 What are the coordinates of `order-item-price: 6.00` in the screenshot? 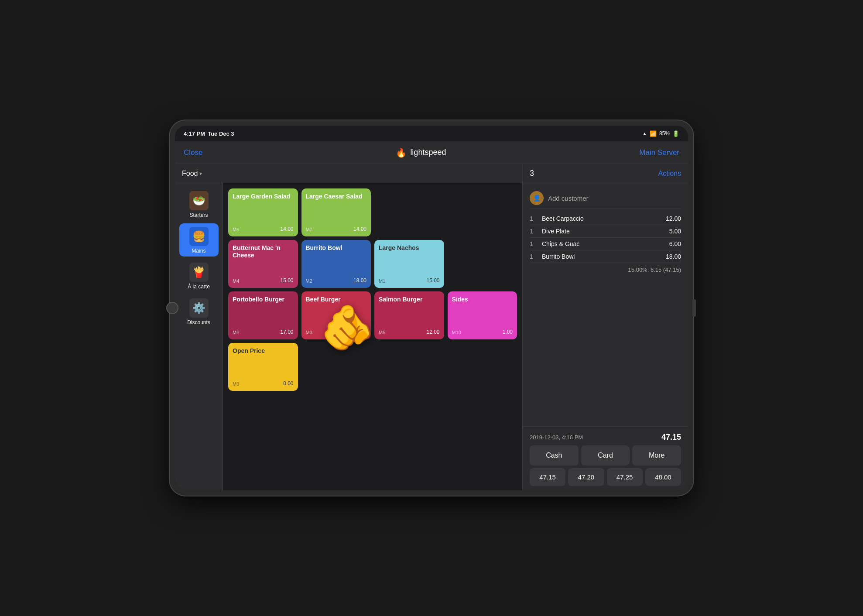 It's located at (675, 244).